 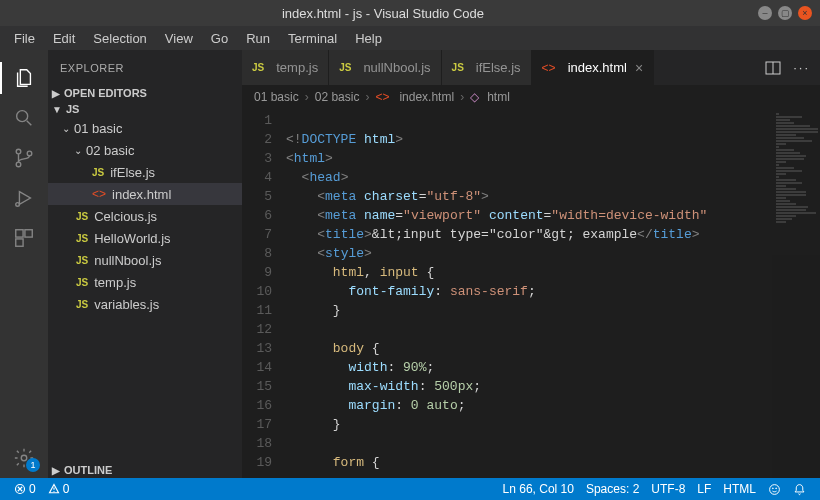 What do you see at coordinates (110, 150) in the screenshot?
I see `folder-label: 02 basic` at bounding box center [110, 150].